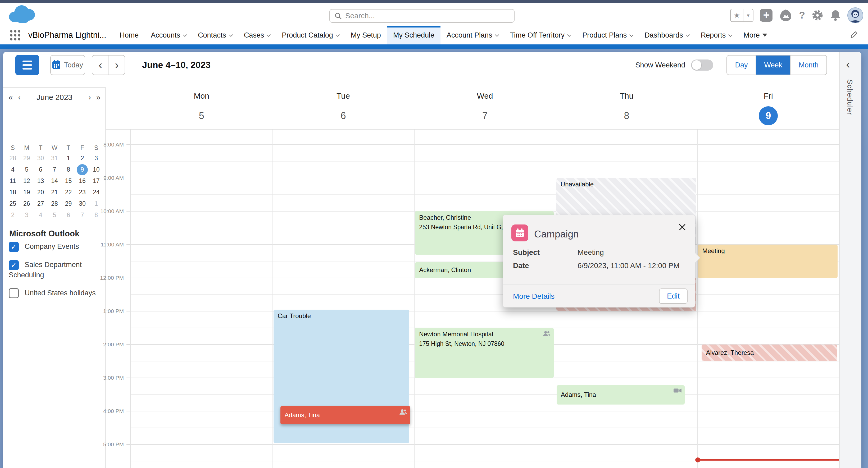 This screenshot has height=468, width=868. I want to click on event-adams-tina-thu: Adams, Tina, so click(621, 395).